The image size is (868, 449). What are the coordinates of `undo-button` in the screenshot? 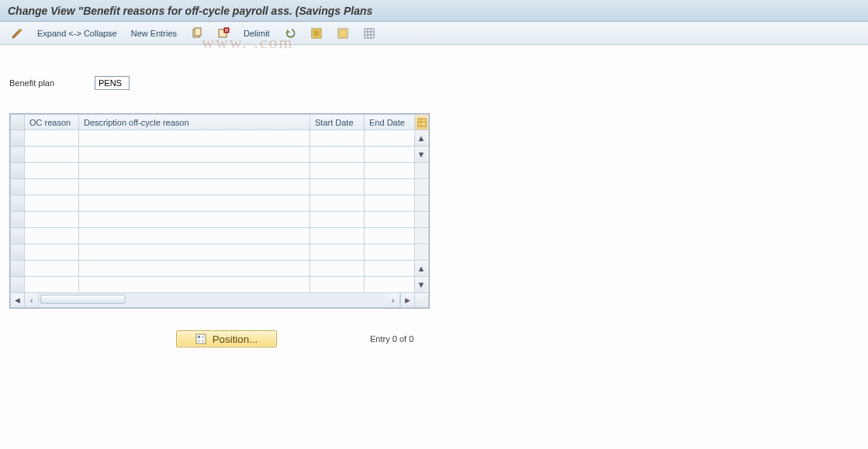 It's located at (290, 33).